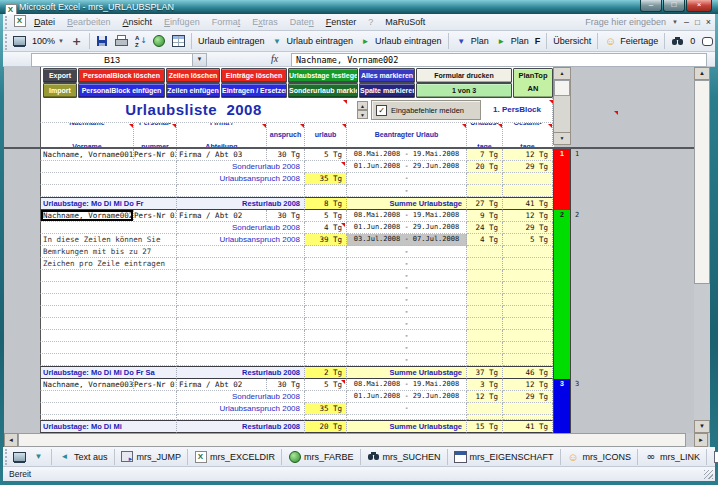 The width and height of the screenshot is (718, 485). I want to click on summary-gesamttage-cell: 41 Tg, so click(528, 204).